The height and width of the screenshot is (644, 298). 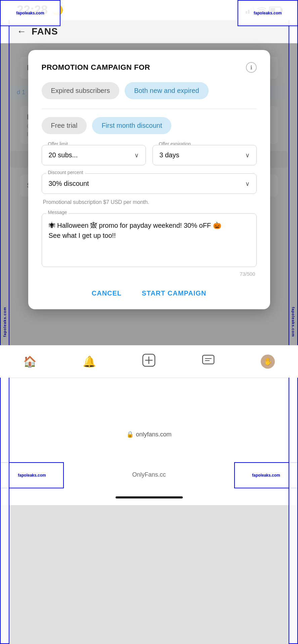 What do you see at coordinates (149, 155) in the screenshot?
I see `selects-row: Offer limit 20 subs... ∨ Offer expiratio…` at bounding box center [149, 155].